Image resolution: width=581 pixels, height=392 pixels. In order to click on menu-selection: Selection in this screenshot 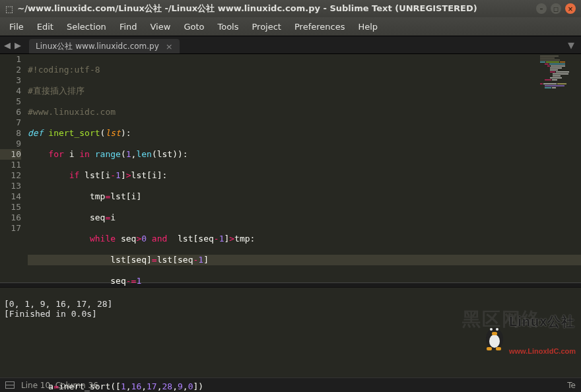, I will do `click(86, 26)`.